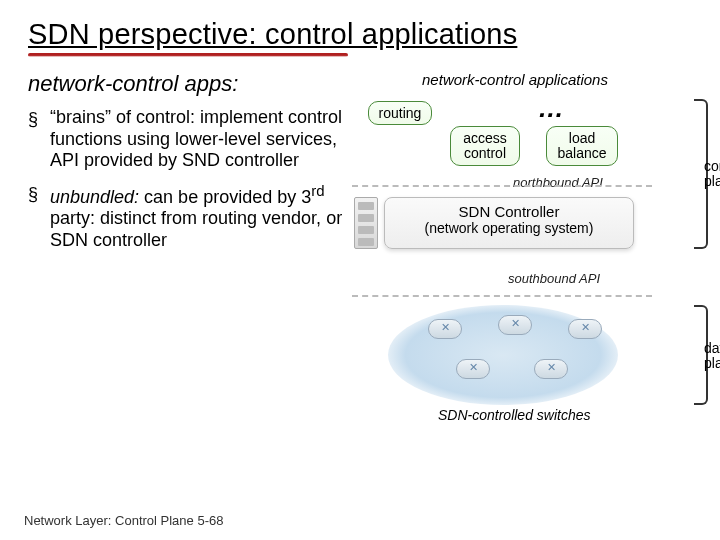  Describe the element at coordinates (551, 108) in the screenshot. I see `ellipsis-icon: …` at that location.